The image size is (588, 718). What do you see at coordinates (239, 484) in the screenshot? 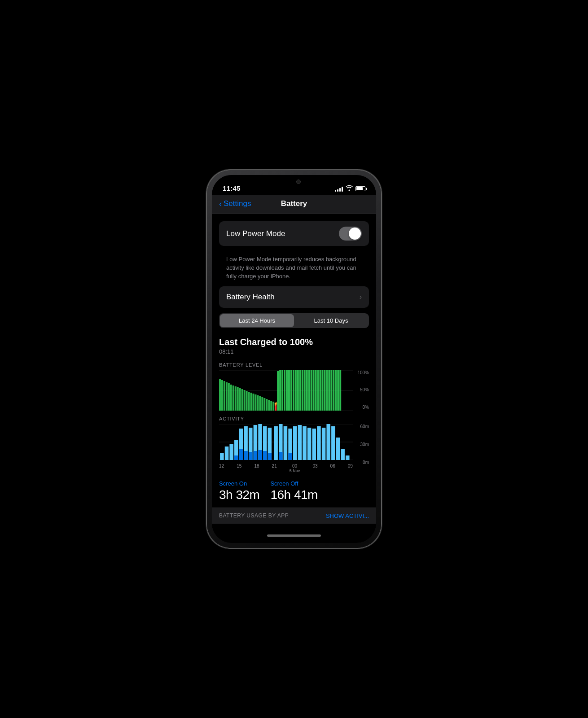
I see `screen-on-label: Screen On` at bounding box center [239, 484].